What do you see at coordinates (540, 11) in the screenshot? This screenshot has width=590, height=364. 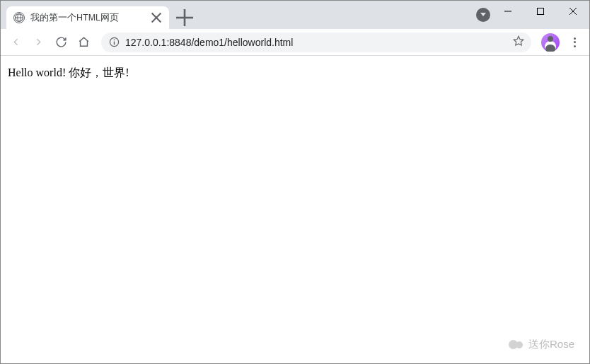 I see `window-controls` at bounding box center [540, 11].